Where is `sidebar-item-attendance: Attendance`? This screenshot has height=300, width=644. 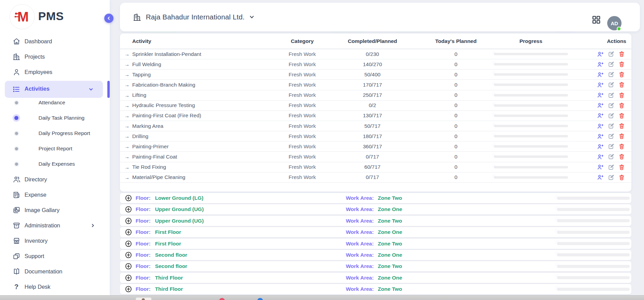
sidebar-item-attendance: Attendance is located at coordinates (51, 103).